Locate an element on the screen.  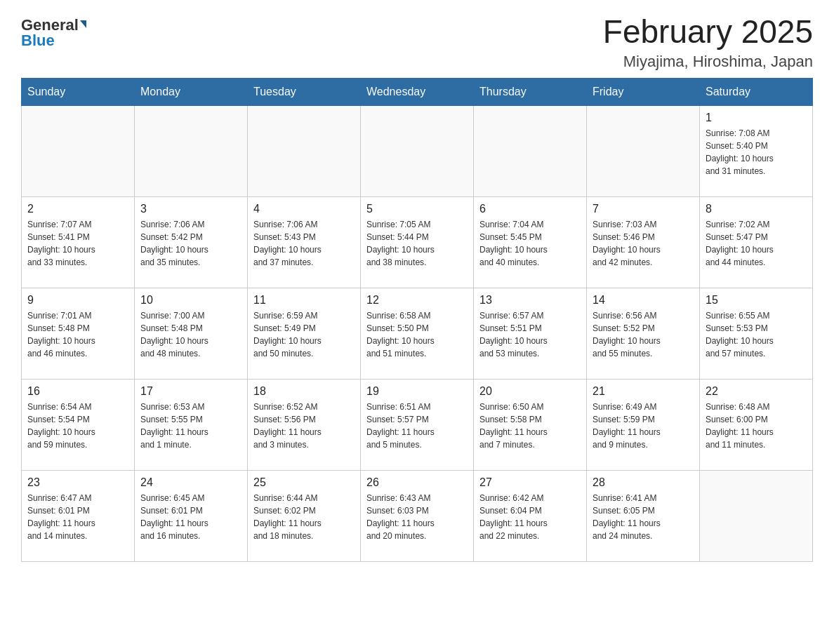
table-row: 1Sunrise: 7:08 AM Sunset: 5:40 PM Daylig… is located at coordinates (757, 151).